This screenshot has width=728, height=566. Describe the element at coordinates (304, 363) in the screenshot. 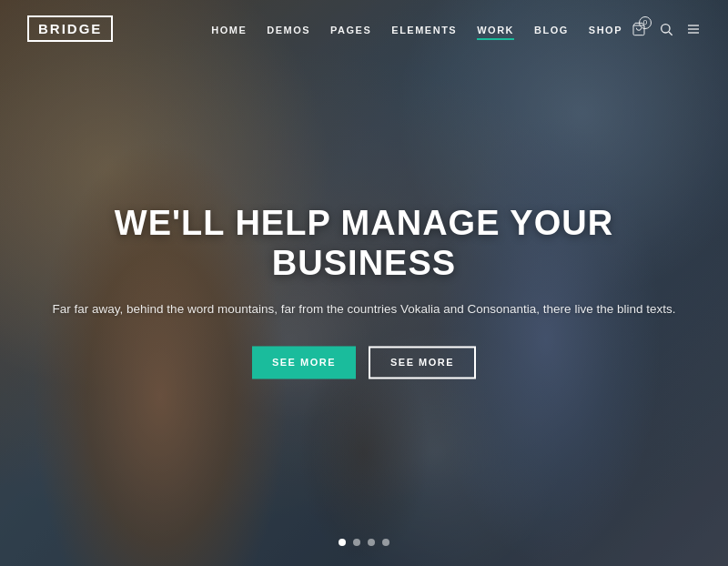

I see `hero-primary-button: SEE MORE` at that location.